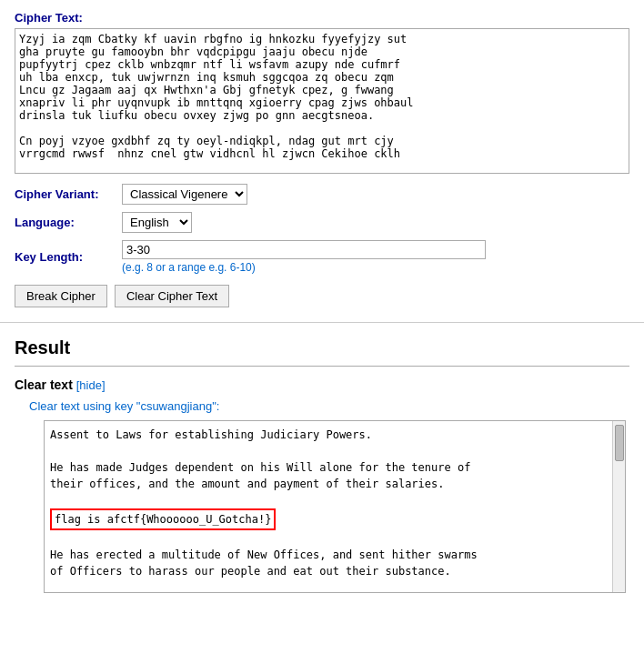 The width and height of the screenshot is (644, 654). What do you see at coordinates (322, 195) in the screenshot?
I see `cipher-variant-row: Cipher Variant: Classical Vigenere Beauf…` at bounding box center [322, 195].